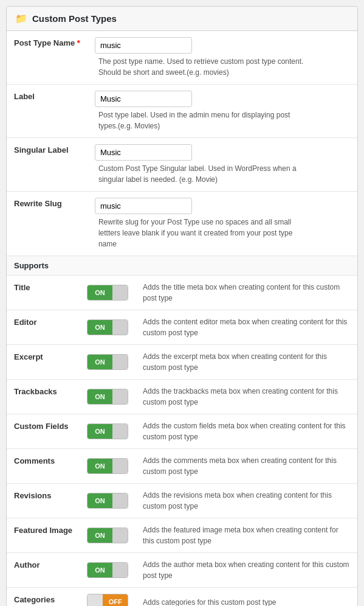 This screenshot has height=606, width=364. I want to click on support-row-custom-fields: Custom FieldsONAdds the custom fields me…, so click(182, 432).